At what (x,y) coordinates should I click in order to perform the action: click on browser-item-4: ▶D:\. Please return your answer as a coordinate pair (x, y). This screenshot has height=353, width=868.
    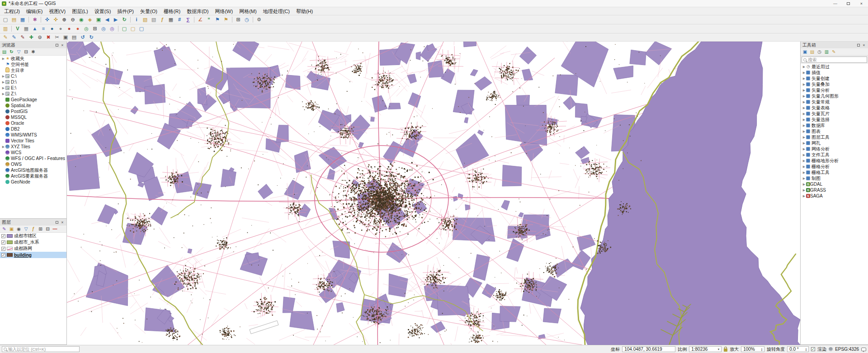
    Looking at the image, I should click on (33, 82).